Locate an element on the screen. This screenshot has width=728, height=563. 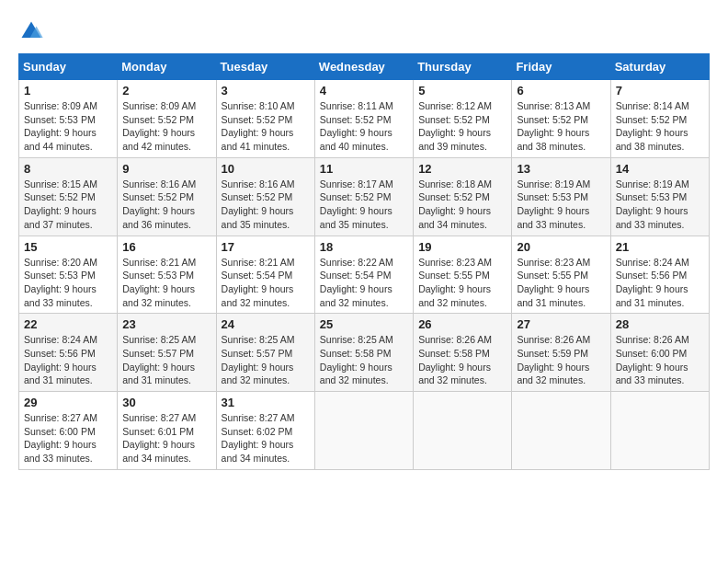
day-header: Saturday is located at coordinates (660, 67).